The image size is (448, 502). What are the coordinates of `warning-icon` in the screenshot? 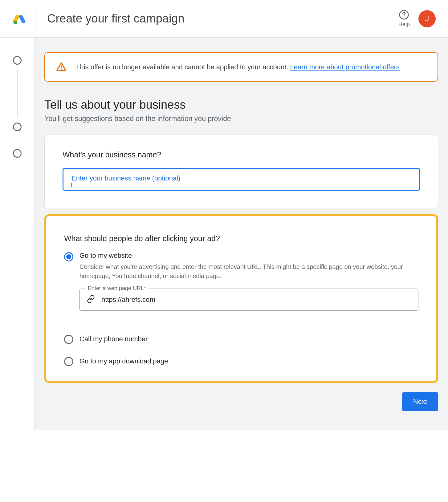 It's located at (61, 67).